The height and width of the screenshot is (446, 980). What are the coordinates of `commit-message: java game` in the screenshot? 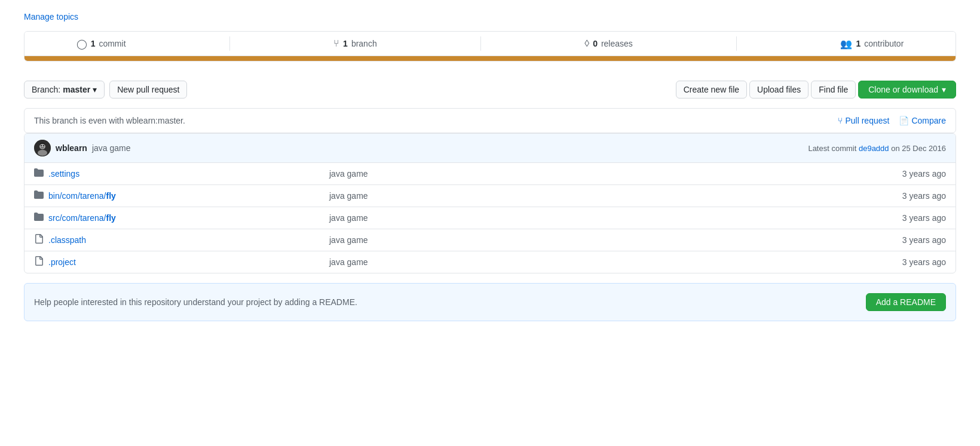 It's located at (111, 148).